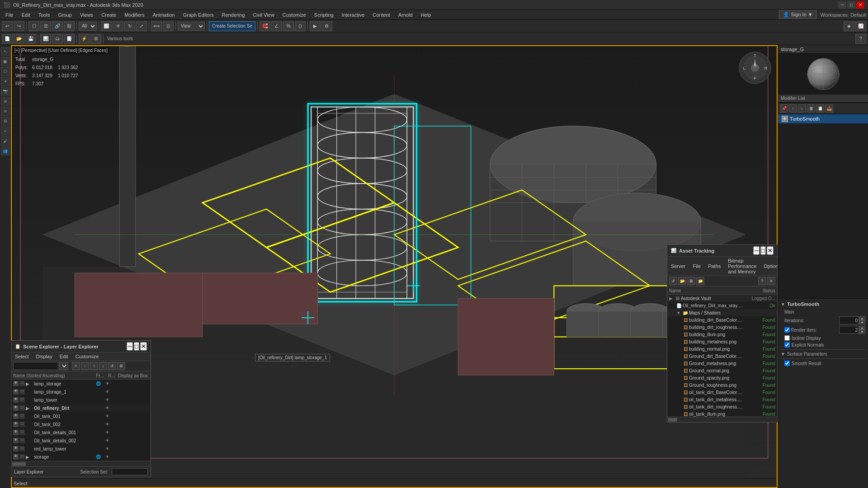  I want to click on at-row-autodesk-vault: ▶ 🏛 Autodesk Vault Logged O..., so click(722, 298).